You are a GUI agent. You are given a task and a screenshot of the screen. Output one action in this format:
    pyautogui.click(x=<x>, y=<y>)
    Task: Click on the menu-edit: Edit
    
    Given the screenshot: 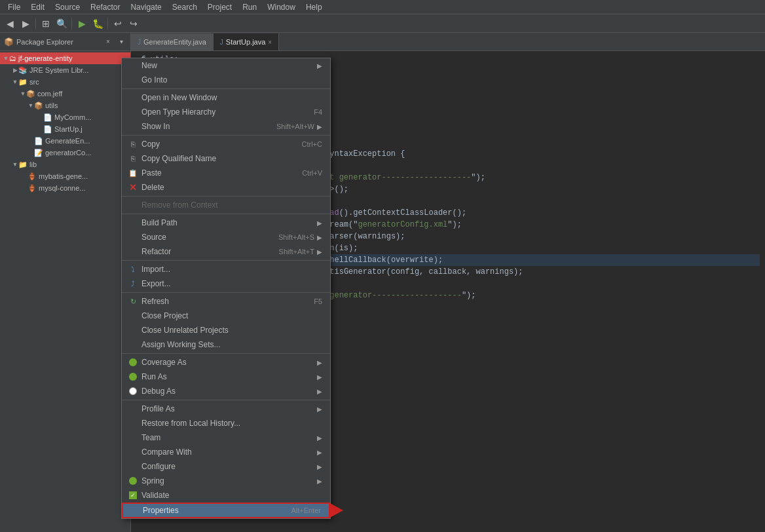 What is the action you would take?
    pyautogui.click(x=38, y=7)
    